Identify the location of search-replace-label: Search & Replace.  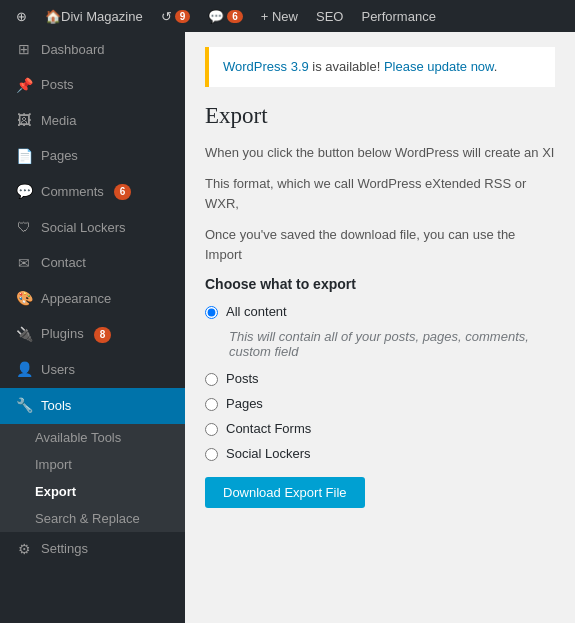
(88, 518).